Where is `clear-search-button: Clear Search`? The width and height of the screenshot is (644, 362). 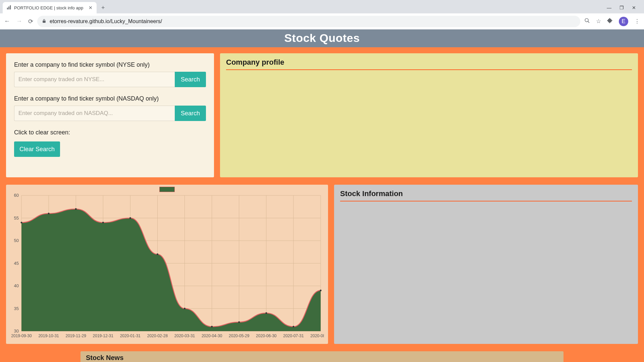 clear-search-button: Clear Search is located at coordinates (37, 149).